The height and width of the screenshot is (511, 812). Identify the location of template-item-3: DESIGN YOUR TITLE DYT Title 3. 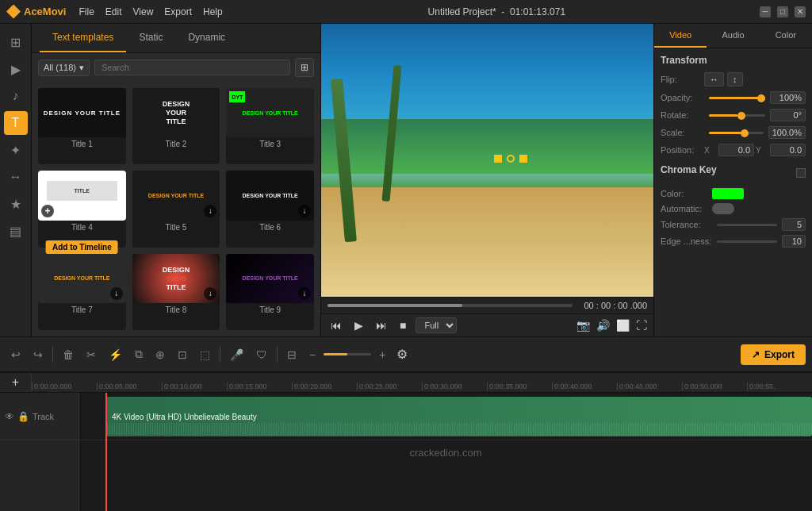
(270, 126).